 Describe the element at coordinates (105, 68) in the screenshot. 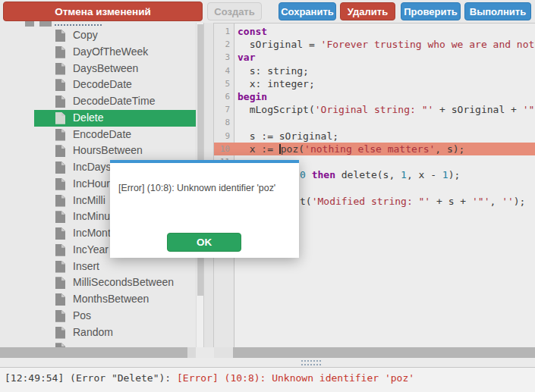

I see `tree-item-label: DaysBetween` at that location.